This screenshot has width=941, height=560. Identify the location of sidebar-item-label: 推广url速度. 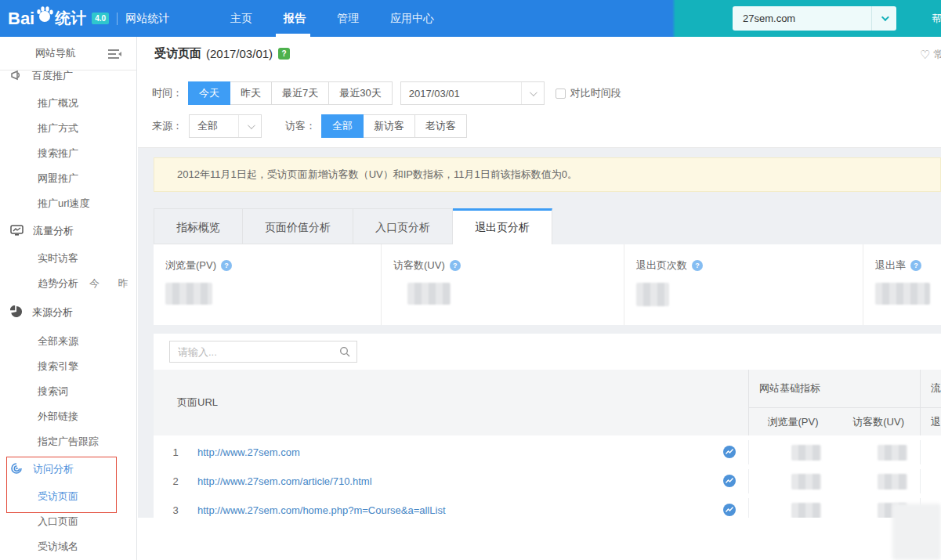
(63, 204).